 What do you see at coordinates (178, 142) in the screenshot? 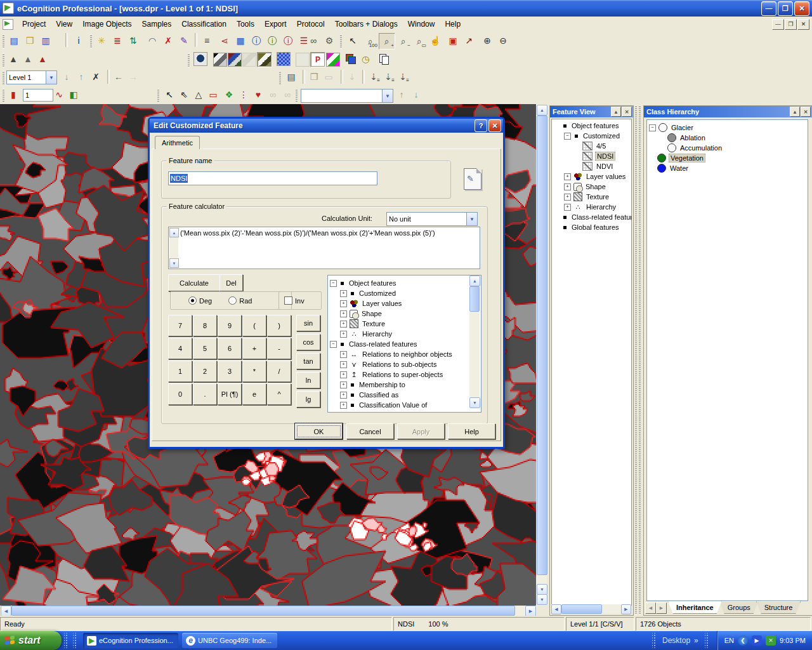
I see `tab-arithmetic: Arithmetic` at bounding box center [178, 142].